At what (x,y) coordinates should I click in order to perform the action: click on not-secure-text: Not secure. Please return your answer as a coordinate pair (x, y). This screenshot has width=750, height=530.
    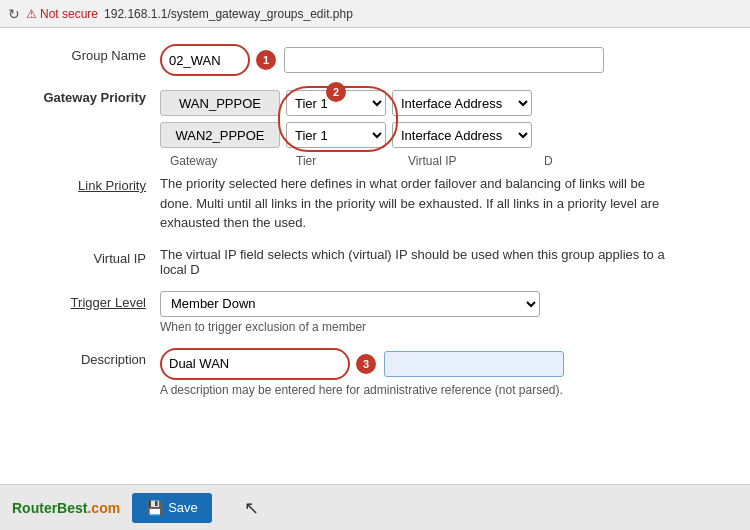
    Looking at the image, I should click on (69, 14).